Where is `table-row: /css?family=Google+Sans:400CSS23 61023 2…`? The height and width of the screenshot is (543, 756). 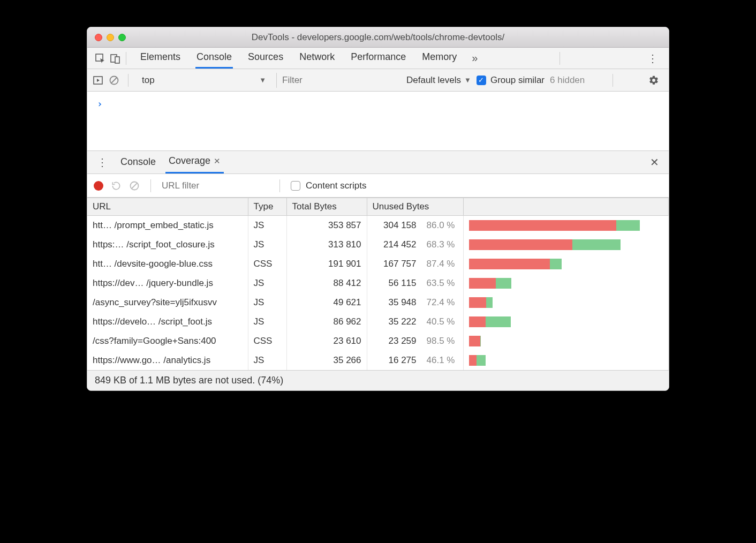 table-row: /css?family=Google+Sans:400CSS23 61023 2… is located at coordinates (378, 341).